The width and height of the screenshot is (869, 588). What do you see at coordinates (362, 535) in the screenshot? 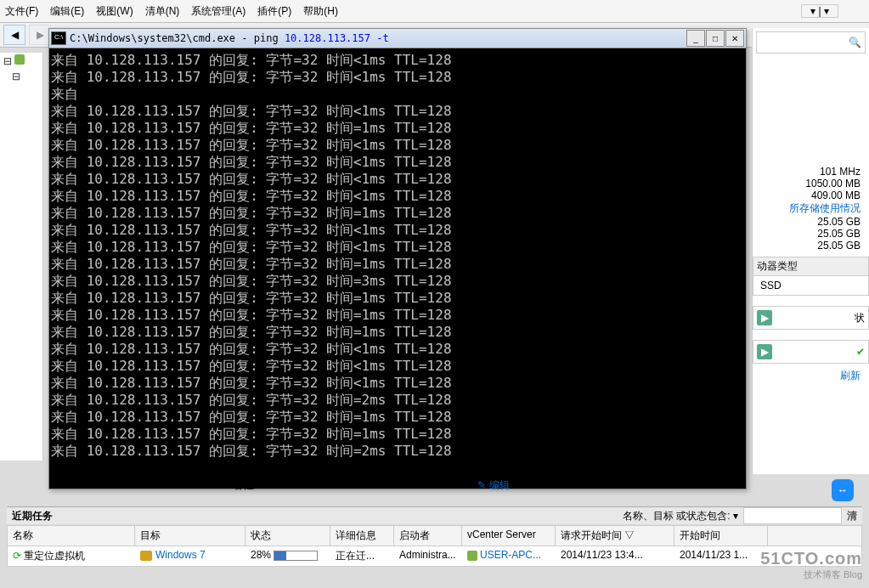
I see `th-detail: 详细信息` at bounding box center [362, 535].